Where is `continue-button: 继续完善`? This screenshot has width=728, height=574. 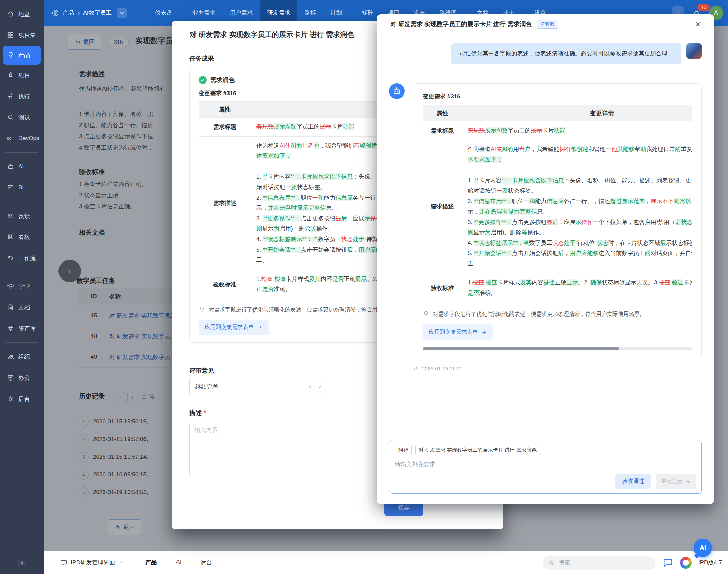 continue-button: 继续完善 is located at coordinates (676, 482).